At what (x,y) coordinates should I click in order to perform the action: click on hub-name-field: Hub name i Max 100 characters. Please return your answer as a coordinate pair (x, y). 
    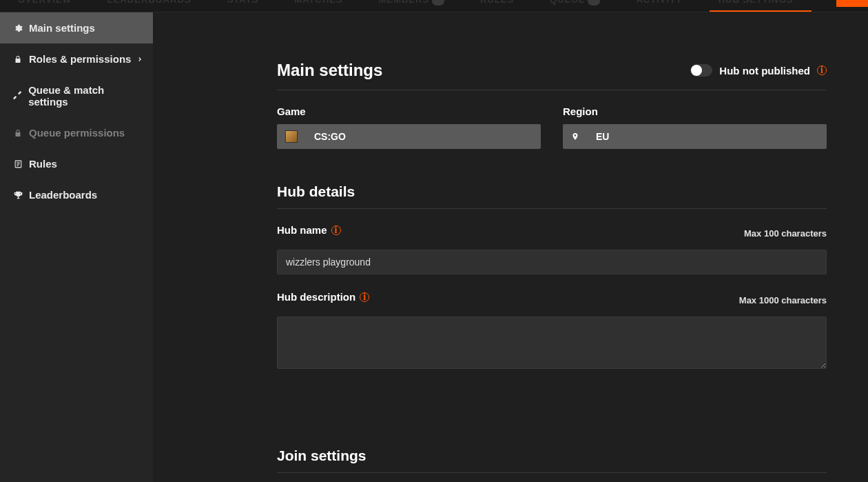
    Looking at the image, I should click on (552, 250).